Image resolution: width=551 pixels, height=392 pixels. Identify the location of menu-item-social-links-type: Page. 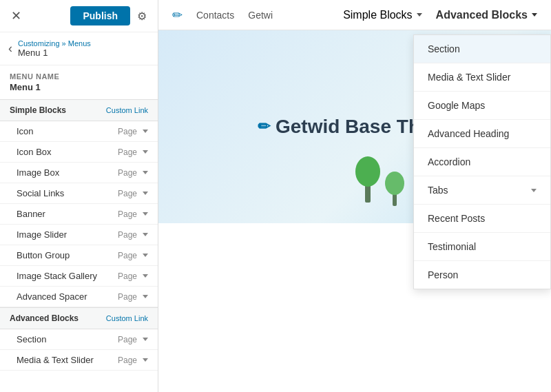
(127, 194).